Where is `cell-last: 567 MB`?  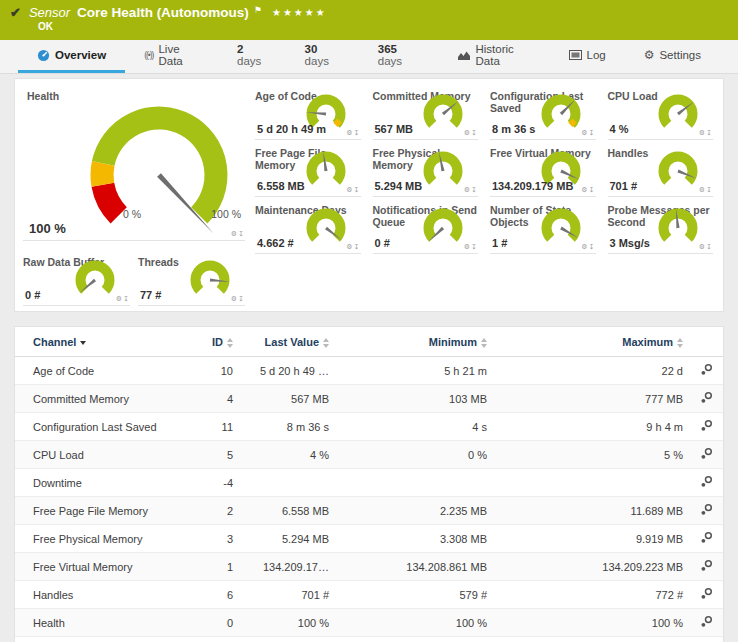 cell-last: 567 MB is located at coordinates (287, 399).